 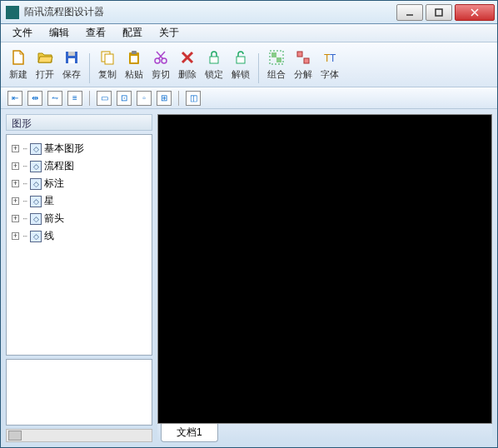 What do you see at coordinates (169, 33) in the screenshot?
I see `menu-4: 关于` at bounding box center [169, 33].